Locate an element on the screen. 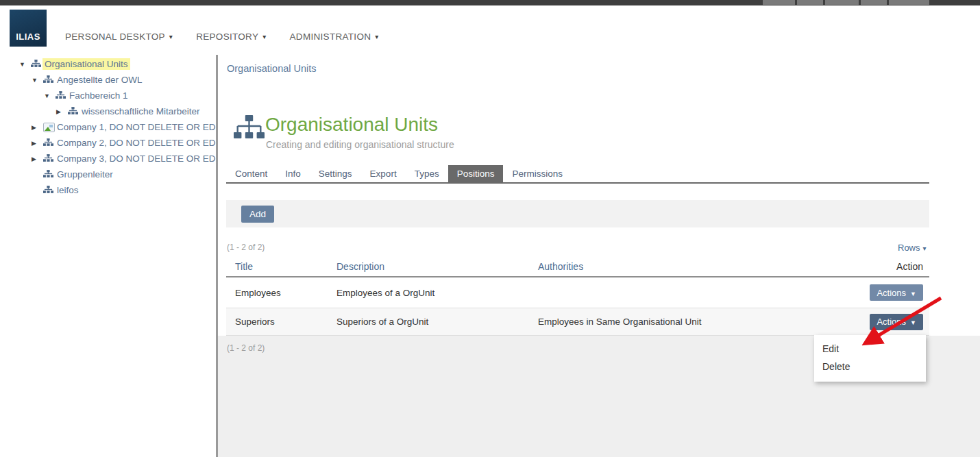 Image resolution: width=980 pixels, height=457 pixels. tab-permissions: Permissions is located at coordinates (537, 174).